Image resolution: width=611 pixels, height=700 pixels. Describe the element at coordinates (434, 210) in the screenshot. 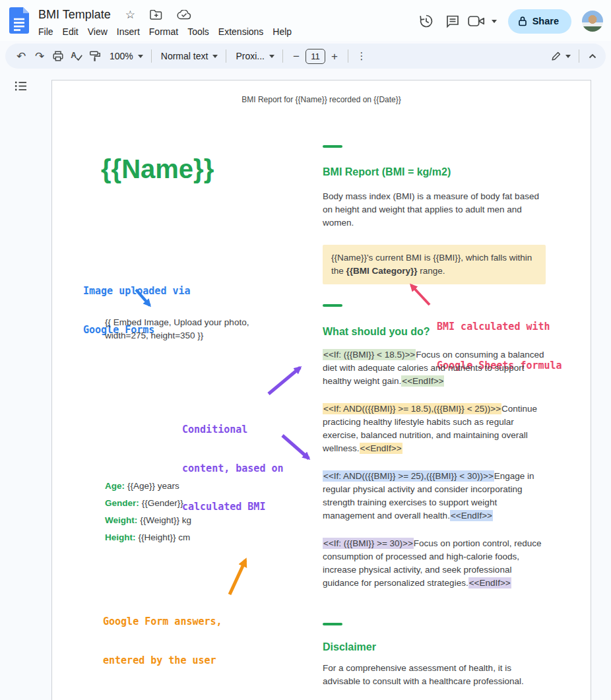

I see `bmi-intro-paragraph: Body mass index (BMI) is a measure of bo…` at that location.